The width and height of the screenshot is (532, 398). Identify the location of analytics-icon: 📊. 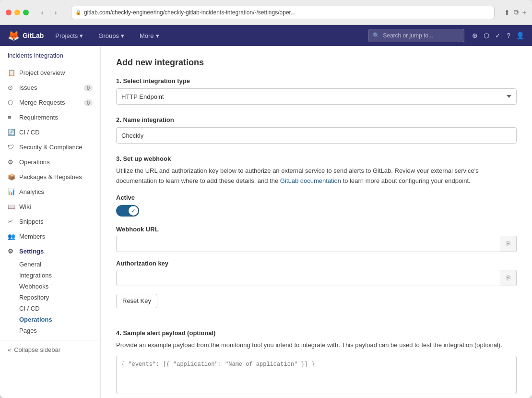
(12, 192).